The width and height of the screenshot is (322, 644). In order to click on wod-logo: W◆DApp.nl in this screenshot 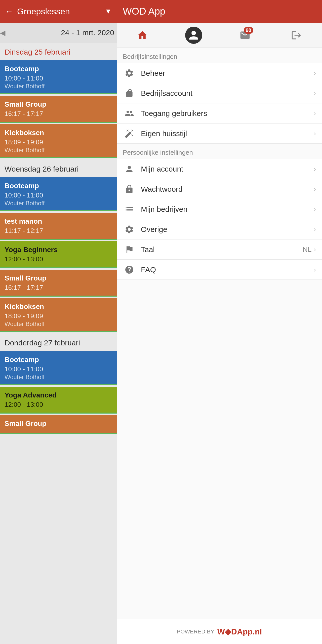, I will do `click(240, 632)`.